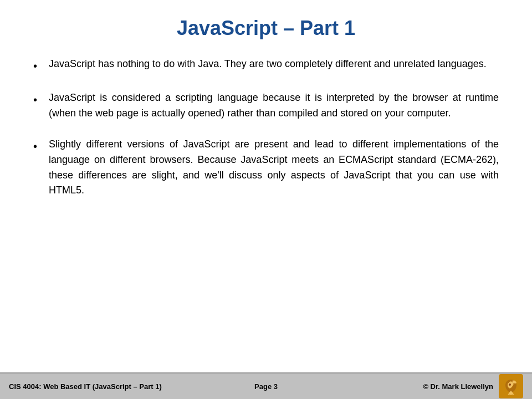 This screenshot has height=399, width=532. I want to click on bullet-text-1: JavaScript has nothing to do with Java. …, so click(274, 64).